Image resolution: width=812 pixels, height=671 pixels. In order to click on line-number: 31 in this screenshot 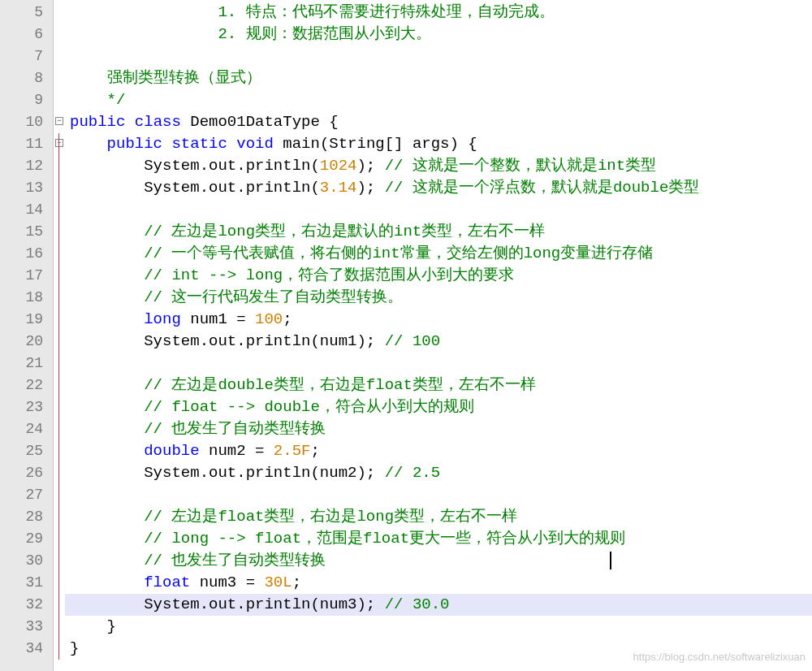, I will do `click(26, 583)`.